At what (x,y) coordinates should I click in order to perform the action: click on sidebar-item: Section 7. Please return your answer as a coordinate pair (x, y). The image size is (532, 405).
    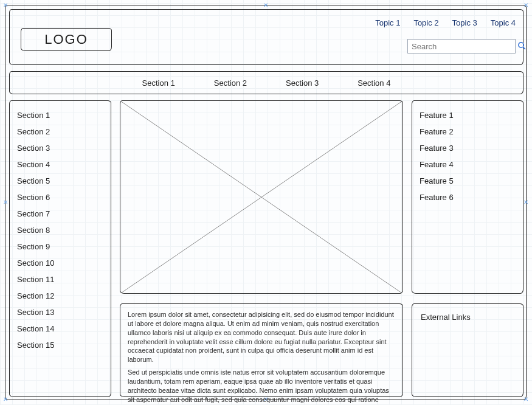
    Looking at the image, I should click on (60, 214).